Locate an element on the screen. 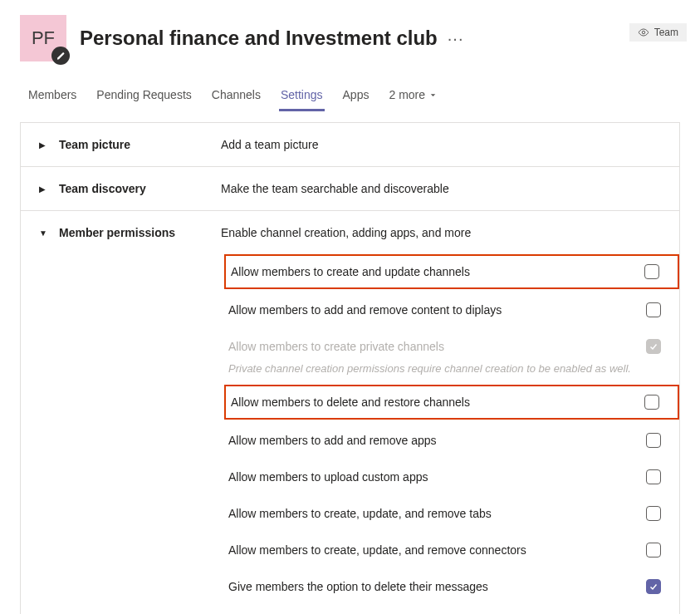 Image resolution: width=700 pixels, height=614 pixels. permission-row: Give members the option to delete their … is located at coordinates (453, 587).